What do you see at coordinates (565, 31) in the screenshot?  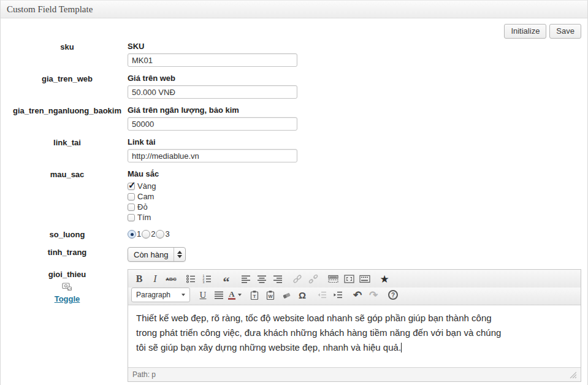 I see `save-button: Save` at bounding box center [565, 31].